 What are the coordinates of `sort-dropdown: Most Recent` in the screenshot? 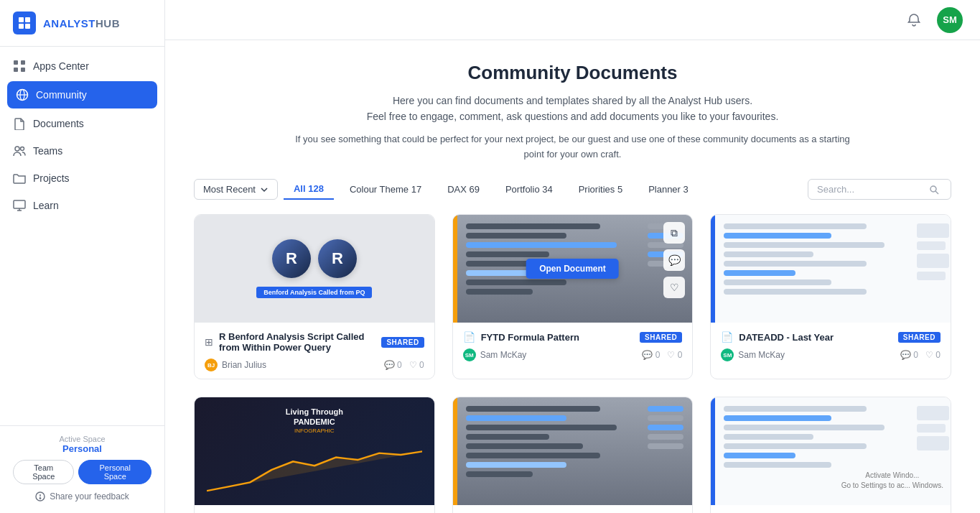 It's located at (235, 190).